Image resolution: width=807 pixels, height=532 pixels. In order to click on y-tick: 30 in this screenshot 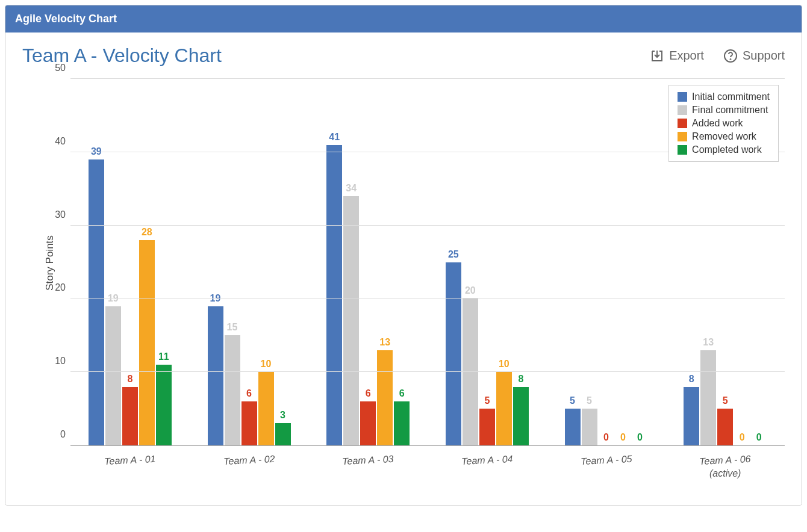, I will do `click(57, 215)`.